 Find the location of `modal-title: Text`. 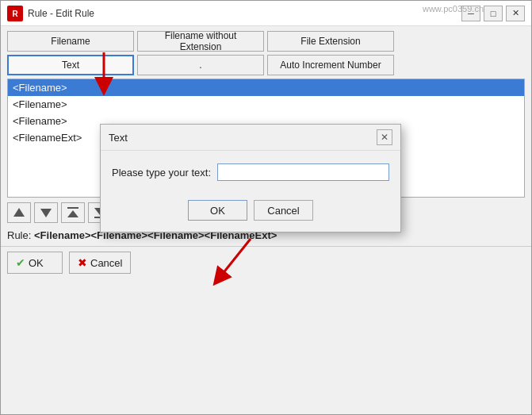

modal-title: Text is located at coordinates (118, 138).